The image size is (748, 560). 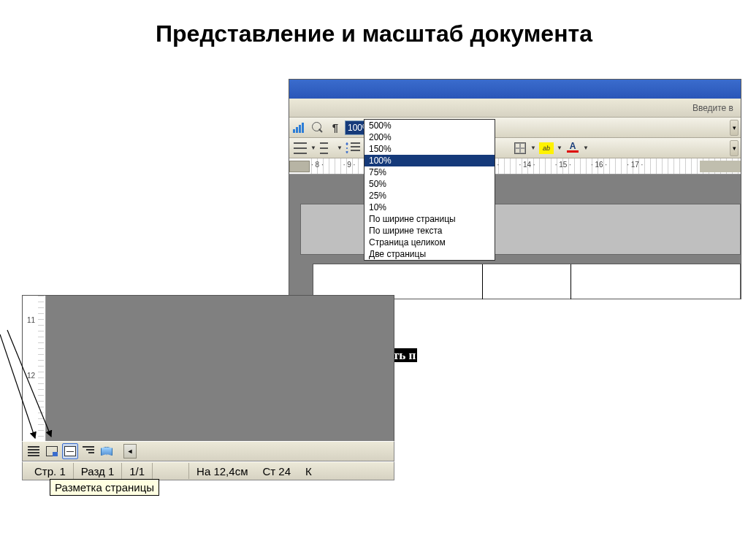 I want to click on bulleted-list-icon, so click(x=327, y=148).